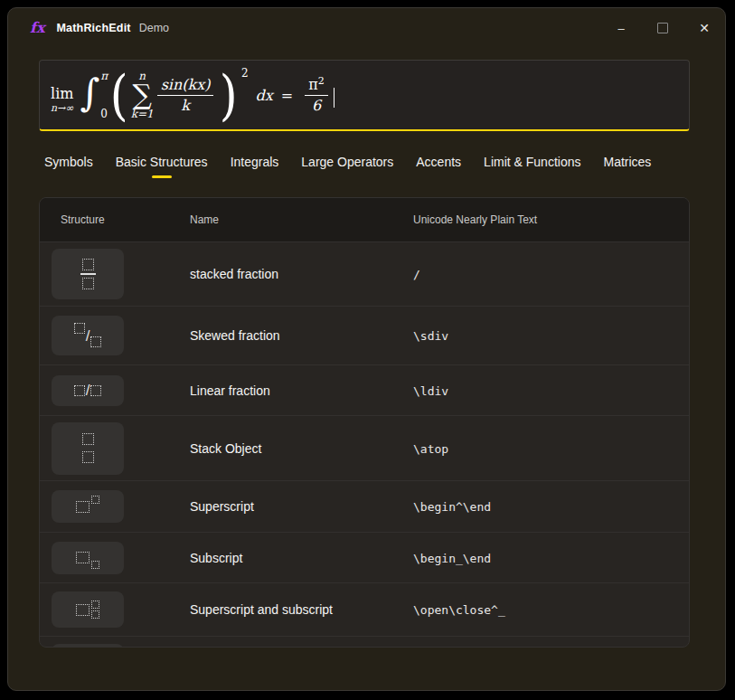  I want to click on tab-label: Symbols, so click(69, 162).